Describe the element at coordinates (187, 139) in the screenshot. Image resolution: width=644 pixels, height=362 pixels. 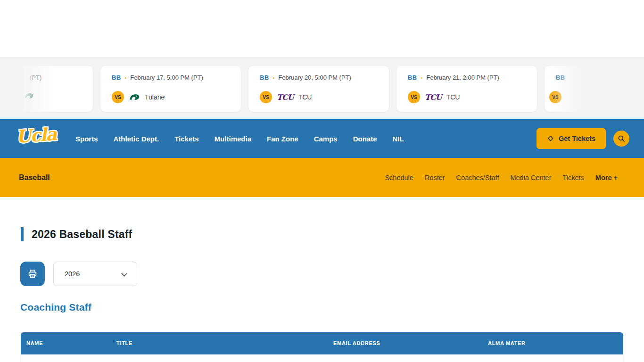
I see `nav-item-tickets: Tickets` at that location.